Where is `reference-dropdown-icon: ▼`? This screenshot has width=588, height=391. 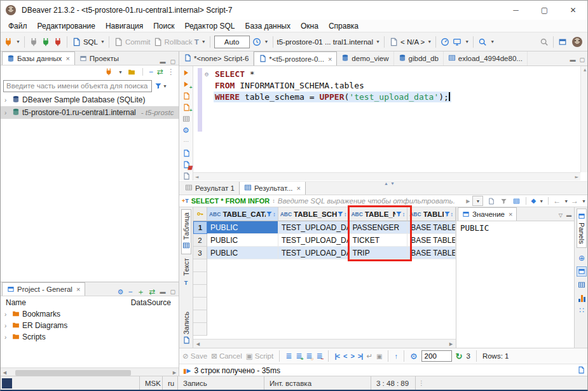 reference-dropdown-icon: ▼ is located at coordinates (542, 201).